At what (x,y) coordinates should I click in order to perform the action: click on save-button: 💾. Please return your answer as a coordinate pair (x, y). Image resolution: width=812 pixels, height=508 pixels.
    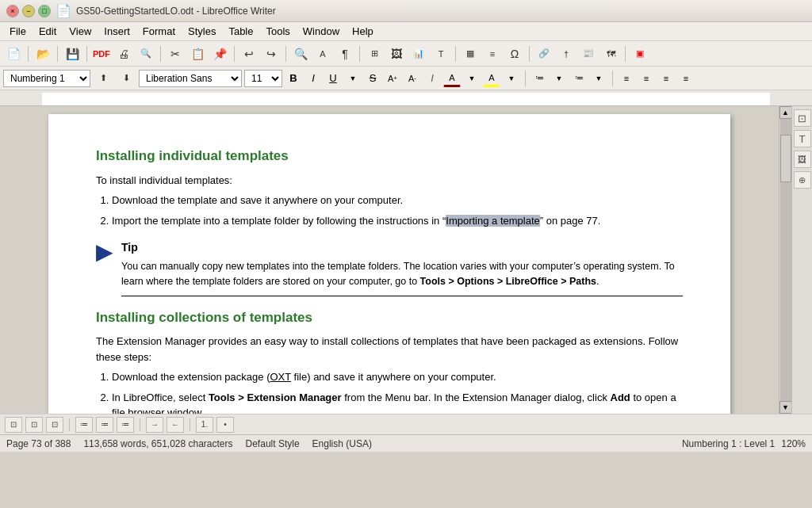
    Looking at the image, I should click on (72, 54).